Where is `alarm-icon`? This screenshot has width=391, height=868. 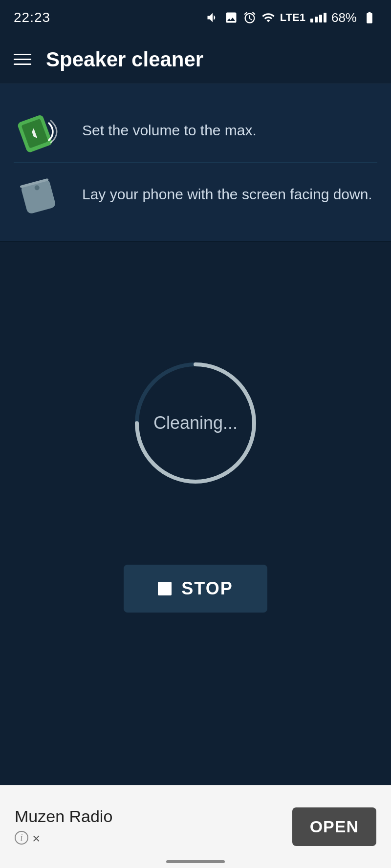 alarm-icon is located at coordinates (250, 18).